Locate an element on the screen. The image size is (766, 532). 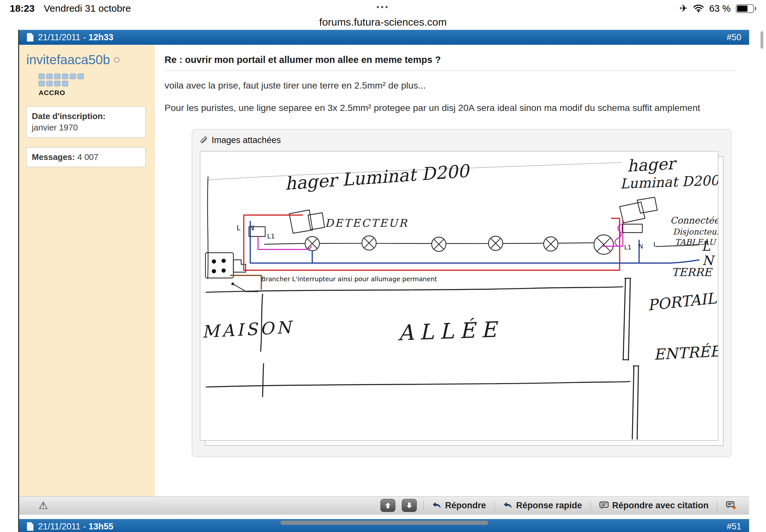
label-n-right: N is located at coordinates (641, 246).